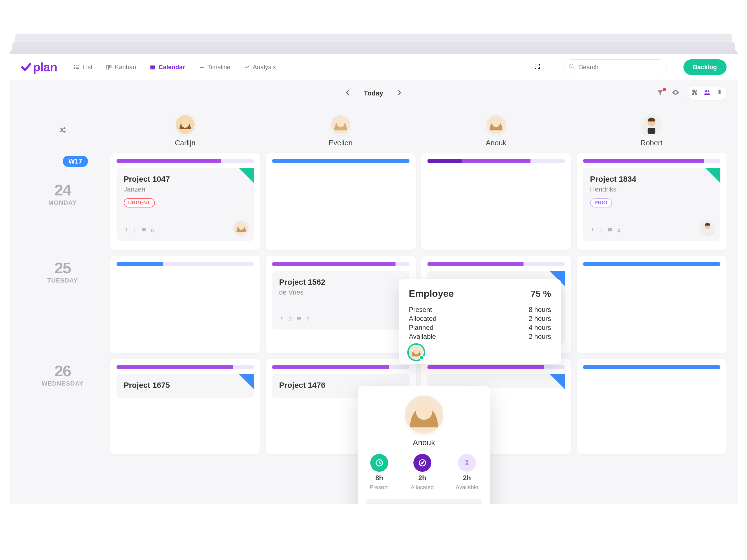 Image resolution: width=747 pixels, height=560 pixels. Describe the element at coordinates (260, 67) in the screenshot. I see `tab-analysis: Analysis` at that location.